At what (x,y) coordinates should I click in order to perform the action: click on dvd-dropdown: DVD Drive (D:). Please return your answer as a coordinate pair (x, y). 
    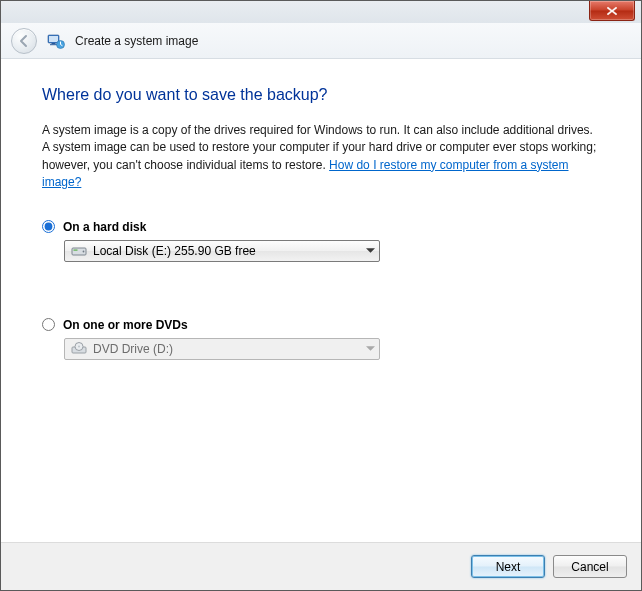
    Looking at the image, I should click on (222, 349).